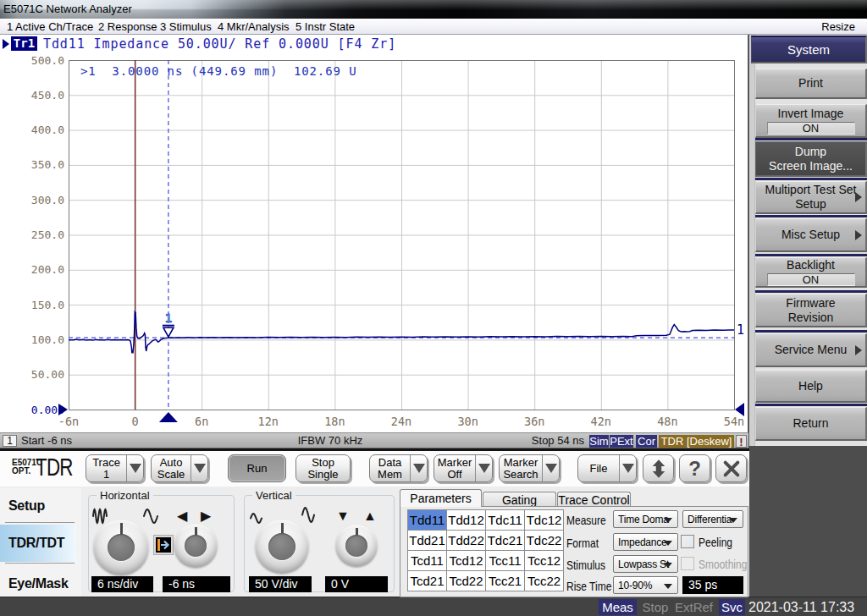  I want to click on run-button: Run, so click(257, 469).